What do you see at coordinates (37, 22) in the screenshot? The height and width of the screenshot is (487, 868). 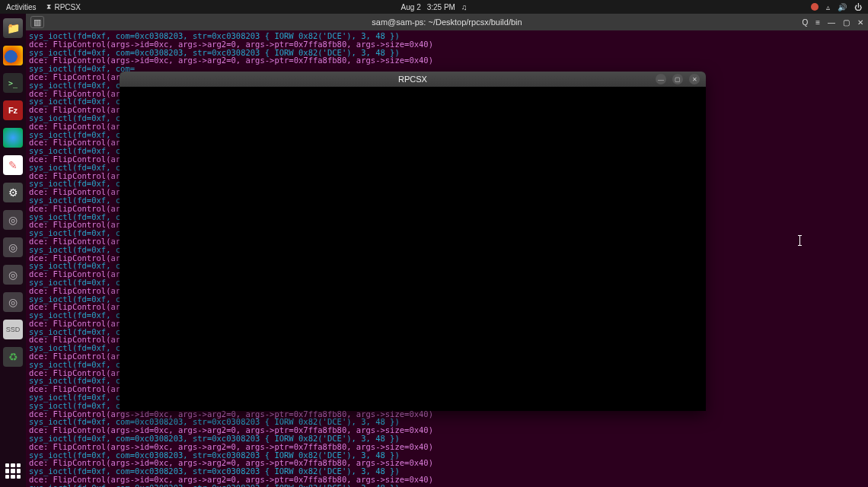 I see `terminal-new-tab-button: ▥` at bounding box center [37, 22].